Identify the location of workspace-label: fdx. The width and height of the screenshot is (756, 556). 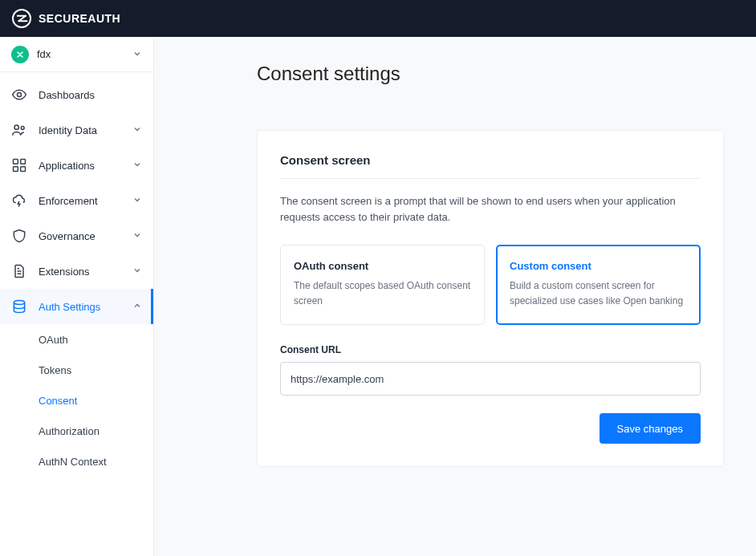
(80, 55).